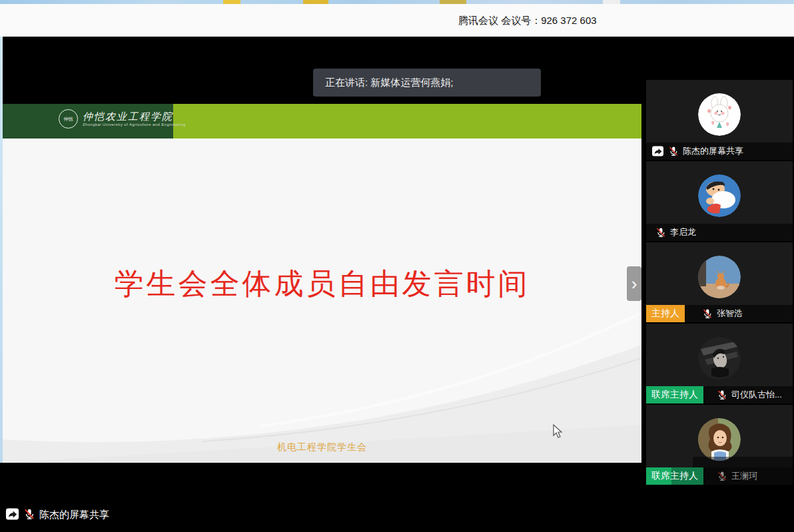 The image size is (794, 532). What do you see at coordinates (757, 395) in the screenshot?
I see `participant-name: 司仪队古怡...` at bounding box center [757, 395].